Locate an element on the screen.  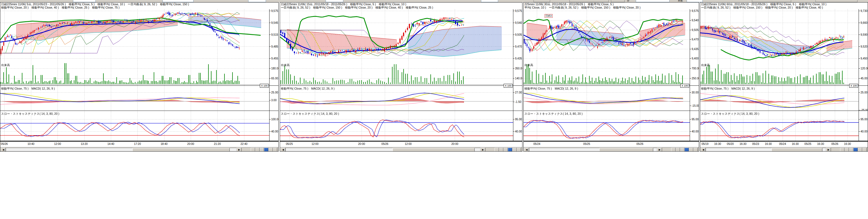
chart-header: 225mini 11/06( 30分, 2011/05/18 - 2011/05… is located at coordinates (611, 6).